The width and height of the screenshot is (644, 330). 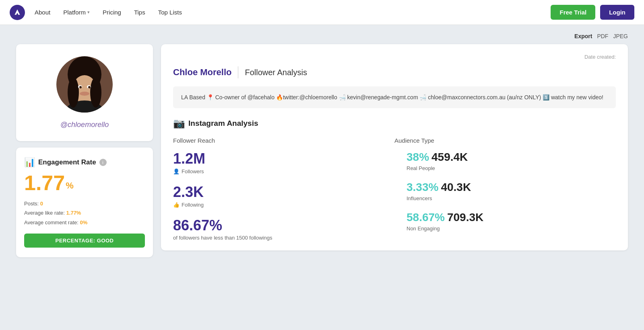 What do you see at coordinates (85, 203) in the screenshot?
I see `engagement-card: 📊 Engagement Rate i 1.77% Posts: 0 Avera…` at bounding box center [85, 203].